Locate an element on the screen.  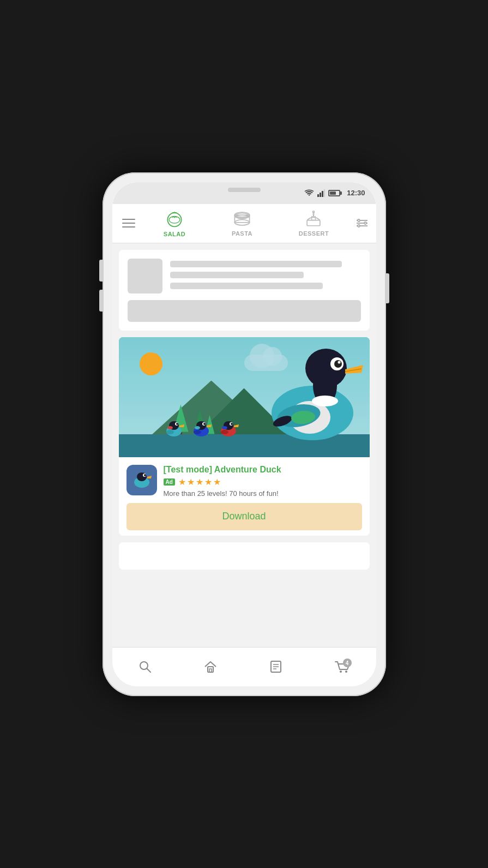
signal-icon is located at coordinates (321, 193).